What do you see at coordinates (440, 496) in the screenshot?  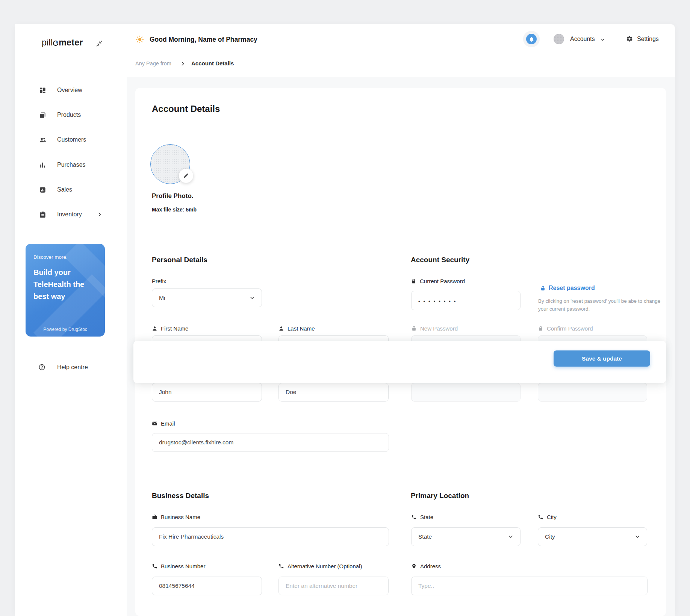 I see `primary-location-heading: Primary Location` at bounding box center [440, 496].